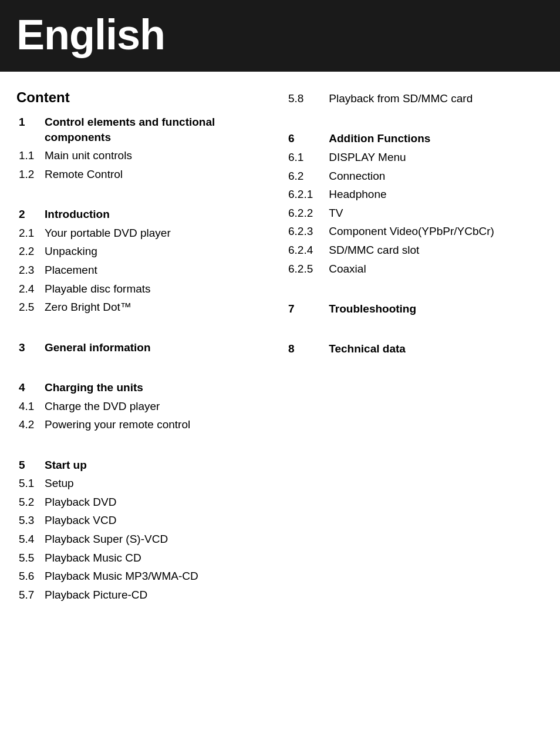 The height and width of the screenshot is (756, 560). What do you see at coordinates (414, 157) in the screenshot?
I see `list-item: 6.1DISPLAY Menu` at bounding box center [414, 157].